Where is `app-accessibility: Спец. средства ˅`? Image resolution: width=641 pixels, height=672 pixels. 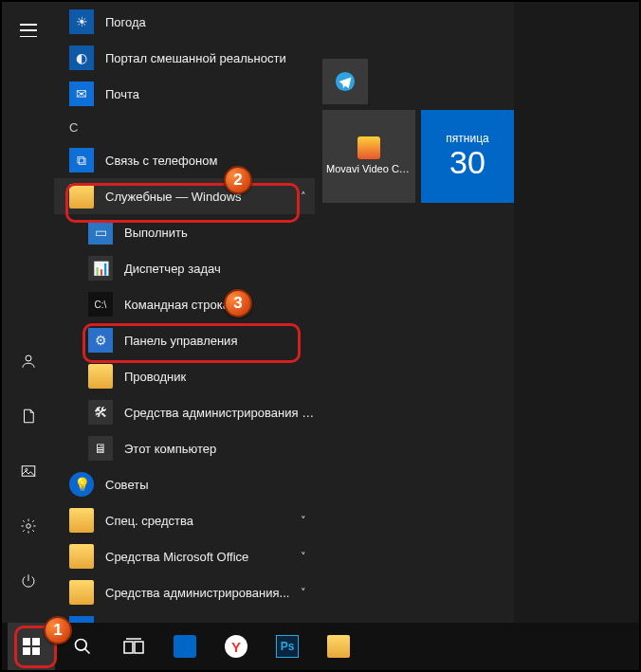 app-accessibility: Спец. средства ˅ is located at coordinates (184, 520).